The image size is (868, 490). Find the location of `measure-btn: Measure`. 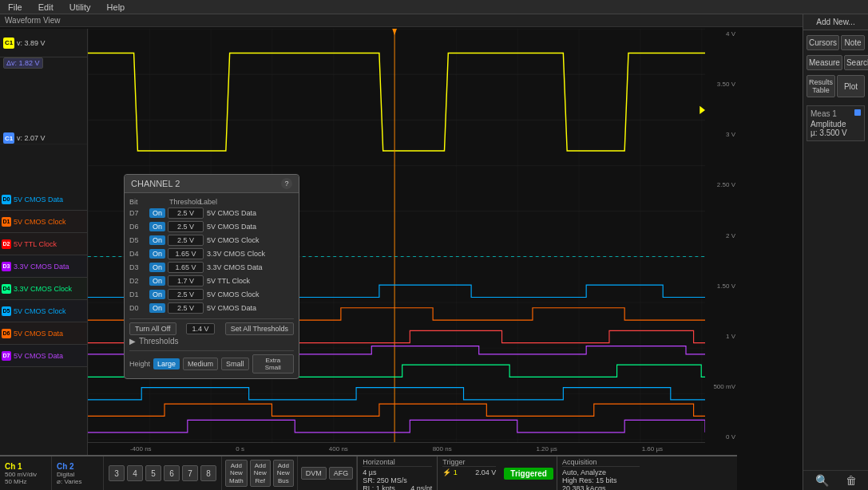

measure-btn: Measure is located at coordinates (824, 62).